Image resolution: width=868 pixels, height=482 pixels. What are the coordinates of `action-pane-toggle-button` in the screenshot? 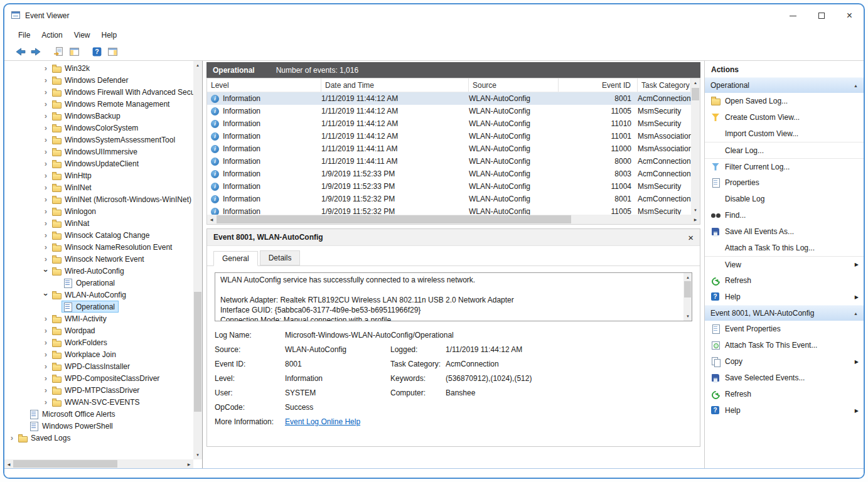 It's located at (113, 51).